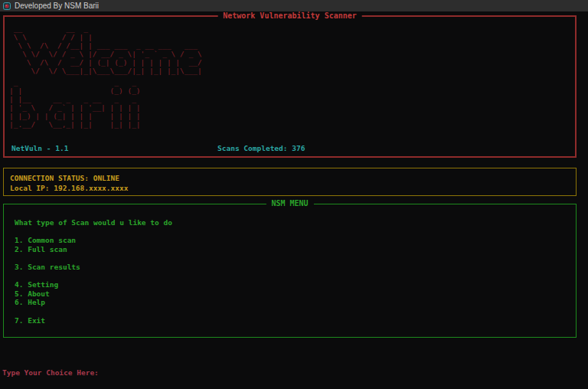 Image resolution: width=588 pixels, height=389 pixels. Describe the element at coordinates (292, 103) in the screenshot. I see `barii-ascii-art: _ _ _ | | (_) (_) | |__ __ _ _ __ _ _ | …` at that location.